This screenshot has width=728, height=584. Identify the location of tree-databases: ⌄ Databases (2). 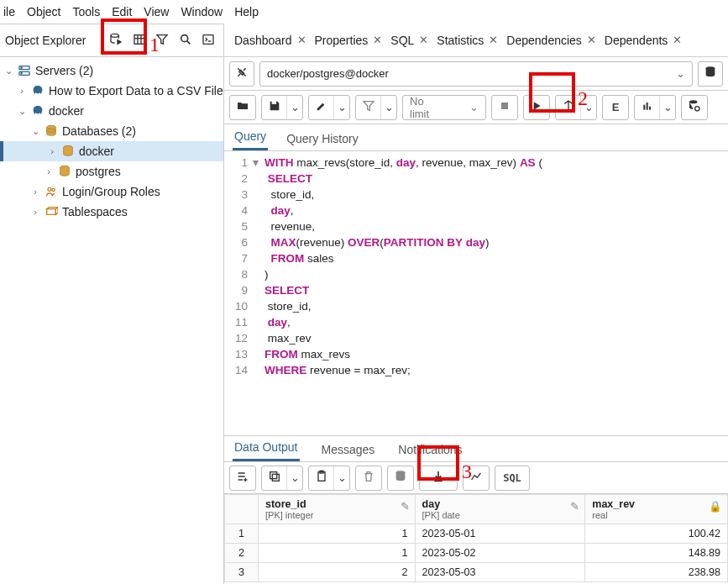
(112, 131).